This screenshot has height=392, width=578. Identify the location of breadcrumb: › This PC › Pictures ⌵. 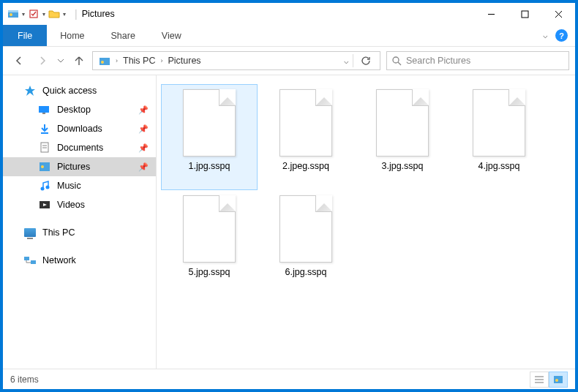
(236, 61).